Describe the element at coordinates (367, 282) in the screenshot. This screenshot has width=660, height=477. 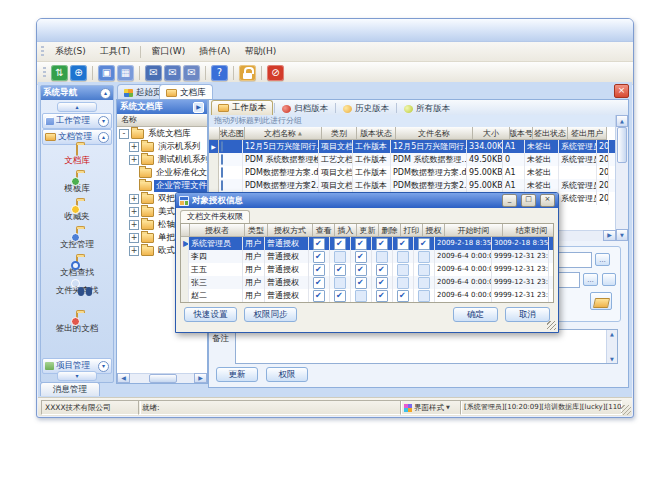
I see `permission-row-4: 张三用户普通授权2009-6-4 0:00:009999-12-31 23:59…` at that location.